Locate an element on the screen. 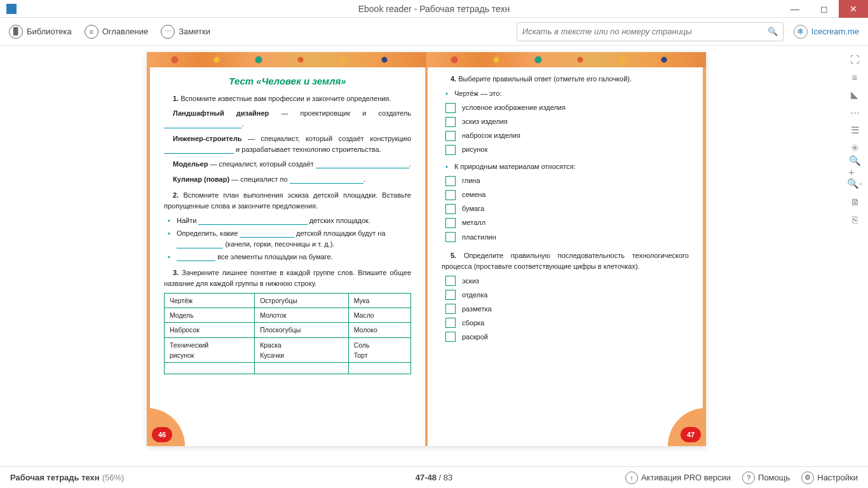  q5-option-label: эскиз is located at coordinates (470, 281).